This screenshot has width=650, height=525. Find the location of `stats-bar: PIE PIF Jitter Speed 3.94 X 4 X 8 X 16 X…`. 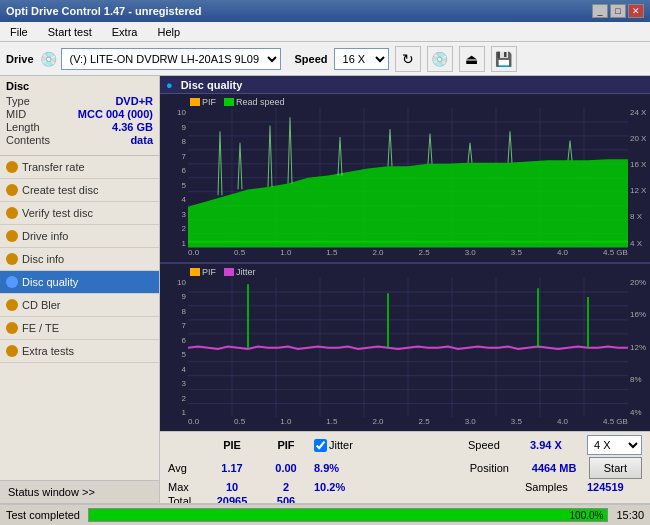

stats-bar: PIE PIF Jitter Speed 3.94 X 4 X 8 X 16 X… is located at coordinates (405, 467).